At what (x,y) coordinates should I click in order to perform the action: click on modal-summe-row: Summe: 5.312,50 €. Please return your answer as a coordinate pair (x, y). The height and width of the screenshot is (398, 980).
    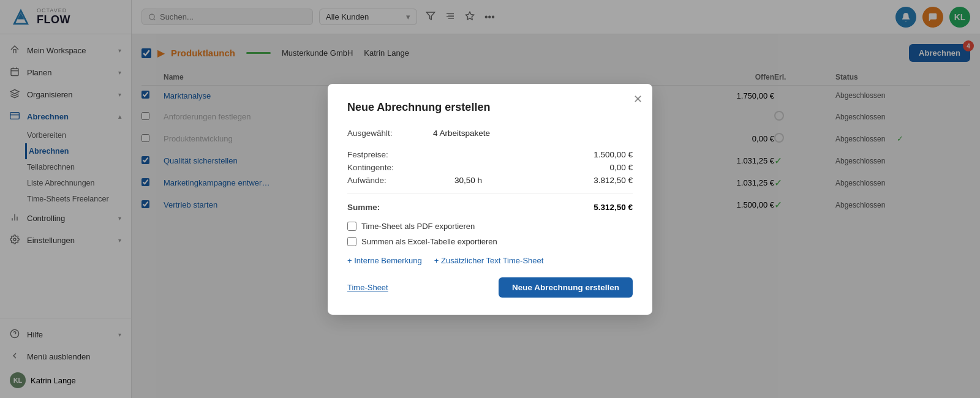
    Looking at the image, I should click on (490, 207).